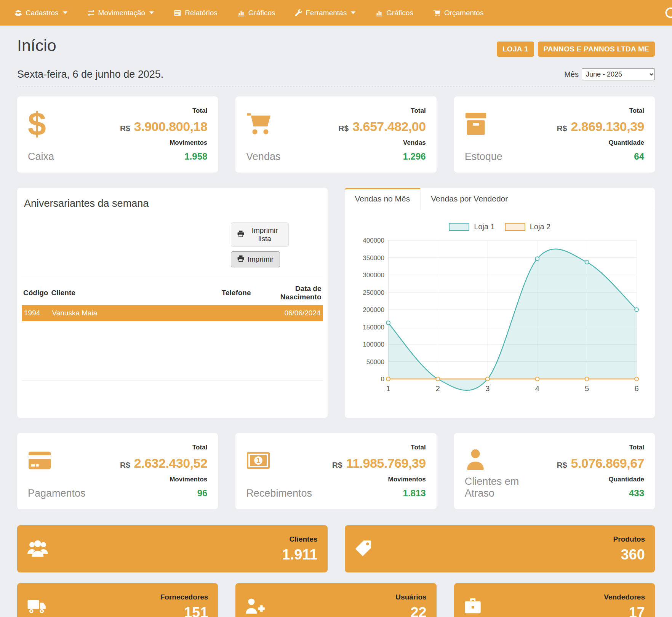 Image resolution: width=672 pixels, height=617 pixels. What do you see at coordinates (172, 301) in the screenshot?
I see `birthdays-table: Código Cliente Telefone Data de Nascimen…` at bounding box center [172, 301].